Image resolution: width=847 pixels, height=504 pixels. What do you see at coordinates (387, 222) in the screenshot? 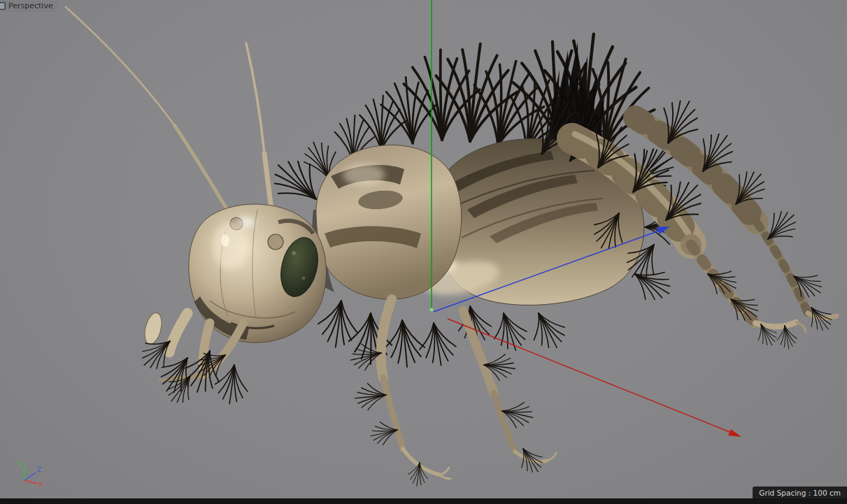
I see `cricket-pronotum` at bounding box center [387, 222].